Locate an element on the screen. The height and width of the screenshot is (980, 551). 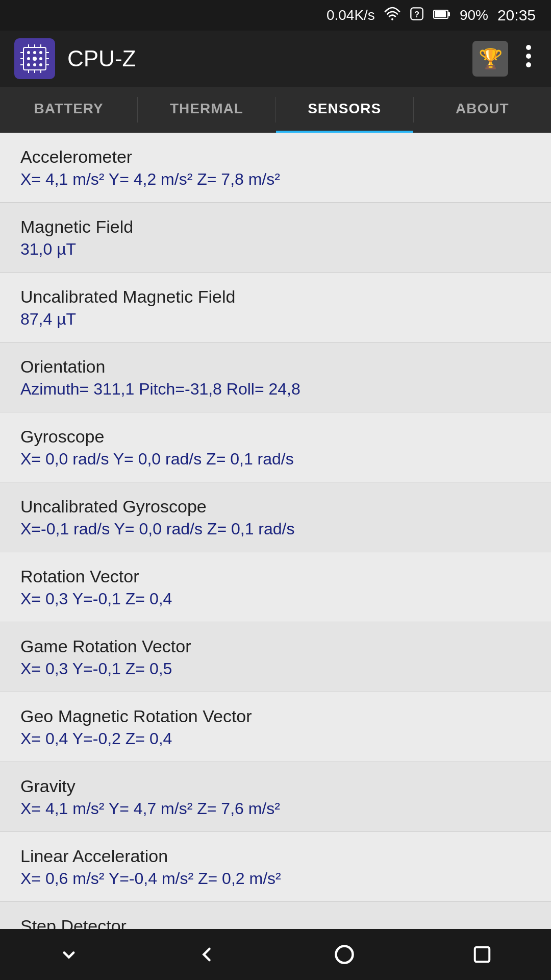
sensor-item: Game Rotation VectorX= 0,3 Y=-0,1 Z= 0,5 is located at coordinates (276, 657).